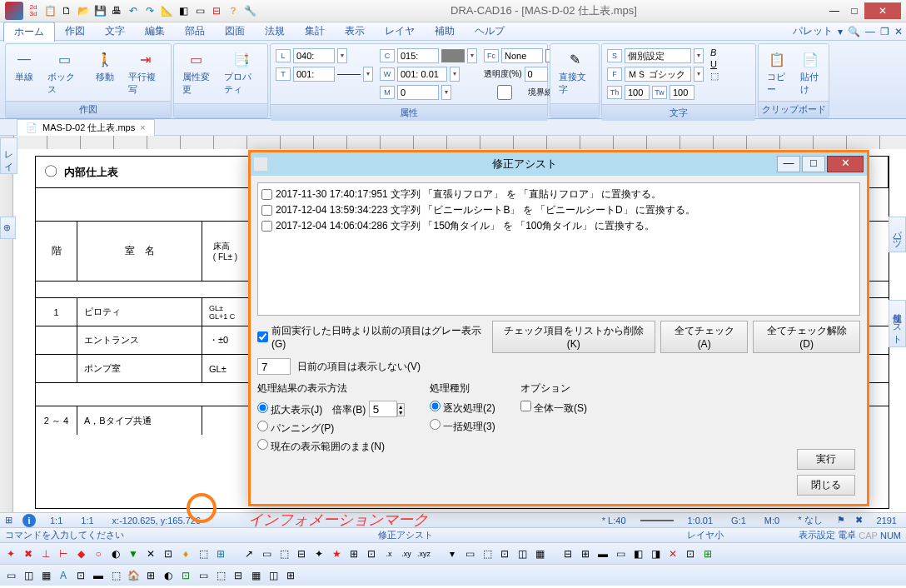  I want to click on tab-layer: レイヤ, so click(400, 32).